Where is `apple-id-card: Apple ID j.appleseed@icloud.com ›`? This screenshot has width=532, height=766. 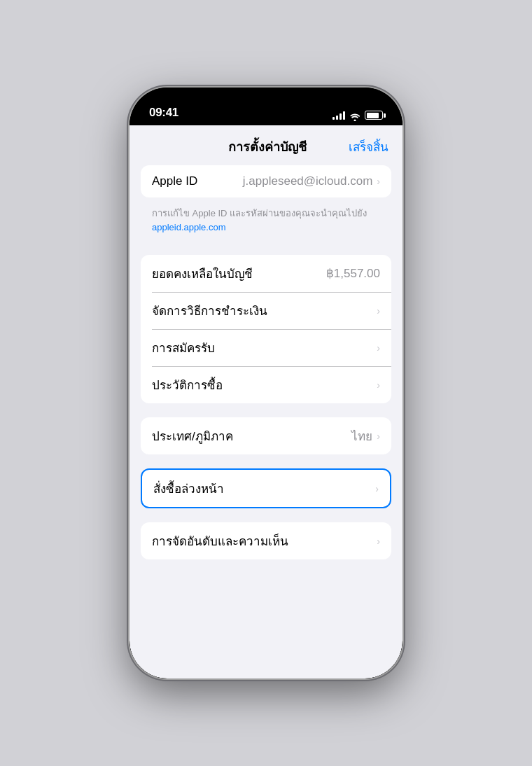
apple-id-card: Apple ID j.appleseed@icloud.com › is located at coordinates (266, 181).